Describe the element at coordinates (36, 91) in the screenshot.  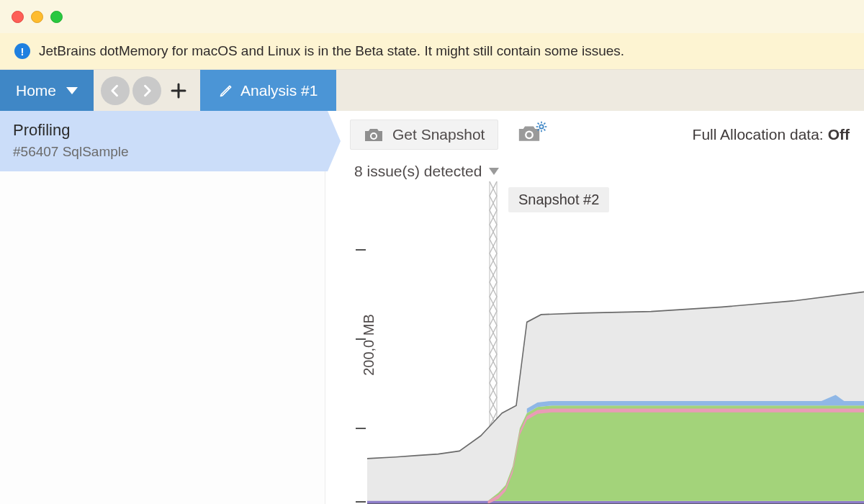
I see `tab-home-label: Home` at that location.